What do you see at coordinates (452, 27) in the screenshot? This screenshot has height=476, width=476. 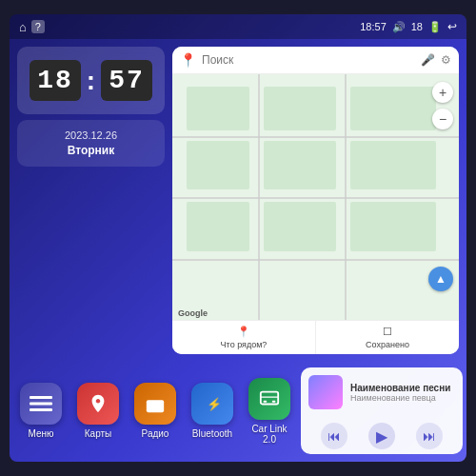 I see `back-icon: ↩` at bounding box center [452, 27].